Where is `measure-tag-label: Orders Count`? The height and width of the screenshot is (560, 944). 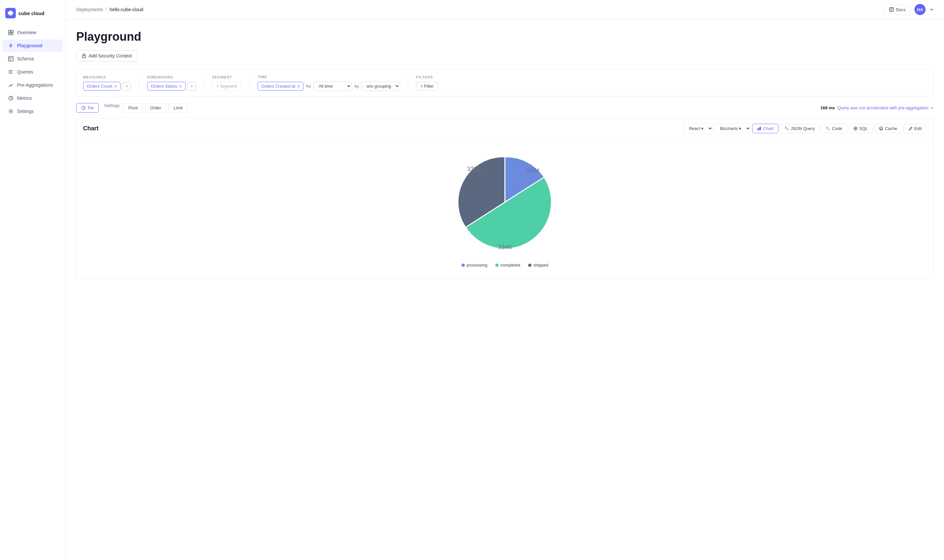 measure-tag-label: Orders Count is located at coordinates (100, 86).